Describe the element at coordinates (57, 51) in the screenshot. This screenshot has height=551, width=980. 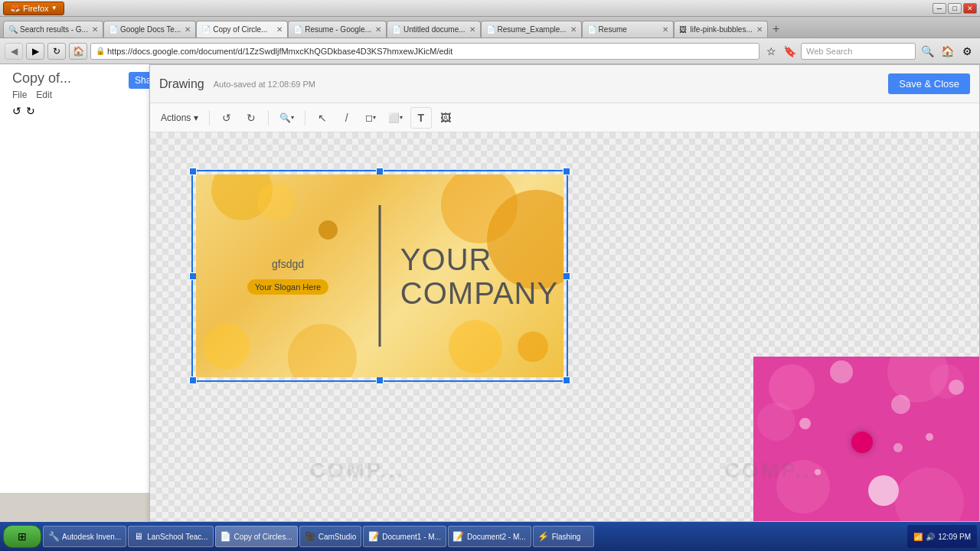
I see `reload-button: ↻` at that location.